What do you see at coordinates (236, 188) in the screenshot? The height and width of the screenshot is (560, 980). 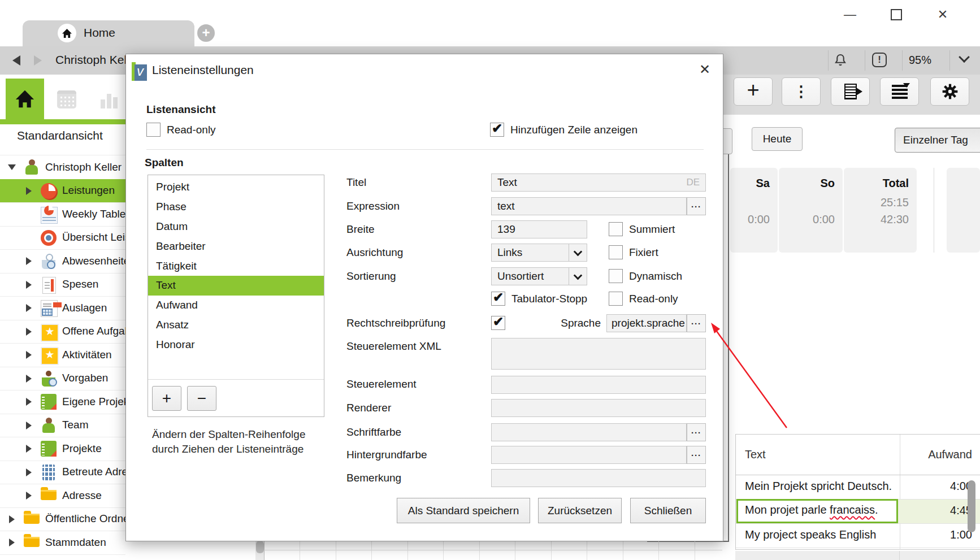 I see `column-item: Projekt` at bounding box center [236, 188].